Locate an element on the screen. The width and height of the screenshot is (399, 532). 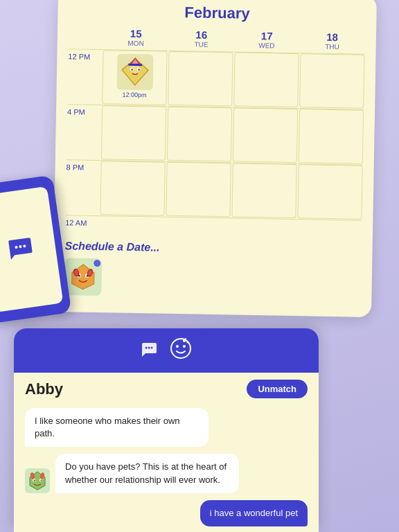
phone-screen-icon is located at coordinates (21, 249).